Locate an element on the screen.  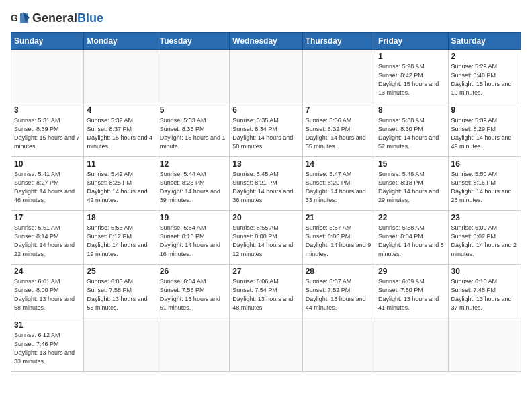
day-info: Sunrise: 6:10 AM Sunset: 7:48 PM Dayligh… is located at coordinates (485, 295).